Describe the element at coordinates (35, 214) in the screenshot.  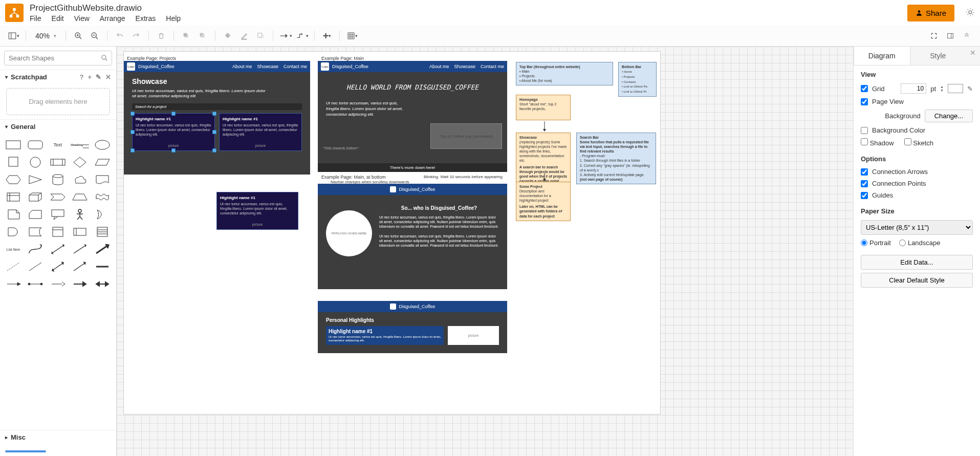
I see `shape-card` at that location.